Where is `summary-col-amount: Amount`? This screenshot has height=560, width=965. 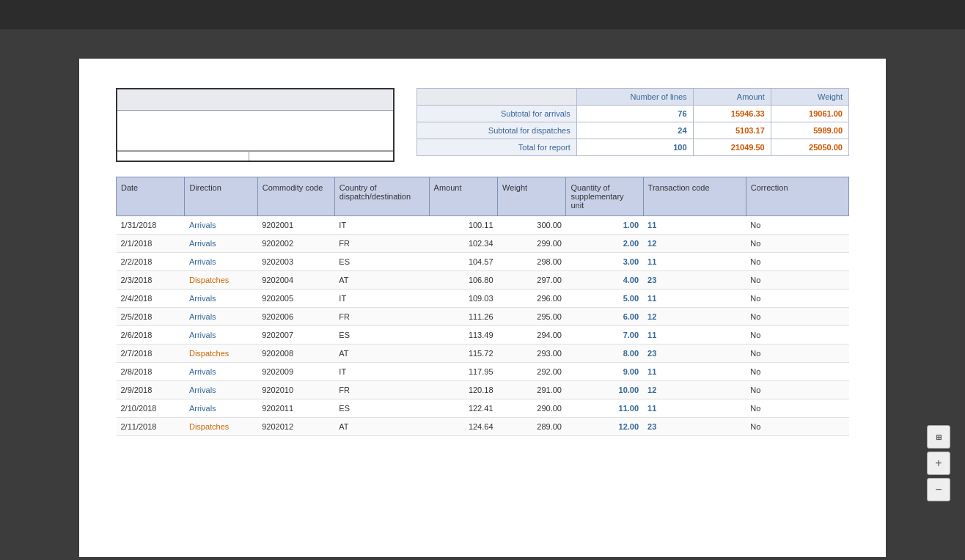 summary-col-amount: Amount is located at coordinates (732, 97).